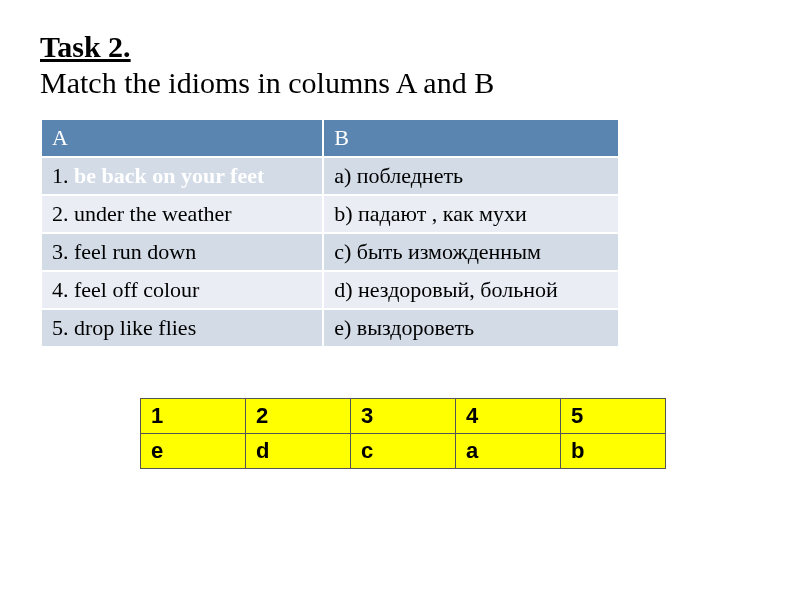 This screenshot has height=600, width=800. I want to click on answer-numbers-row: 1 2 3 4 5, so click(404, 416).